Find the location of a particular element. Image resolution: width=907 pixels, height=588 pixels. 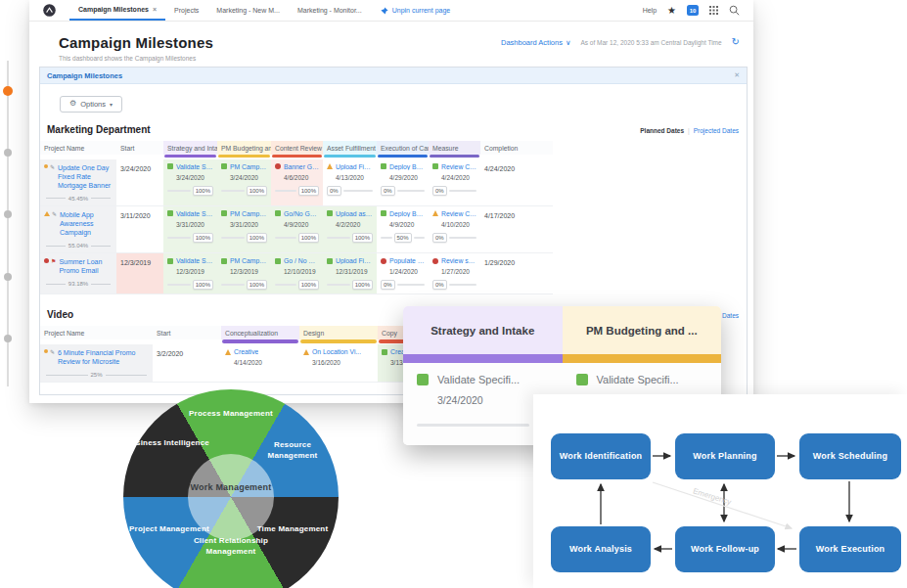

refresh-icon: ↻ is located at coordinates (736, 42).